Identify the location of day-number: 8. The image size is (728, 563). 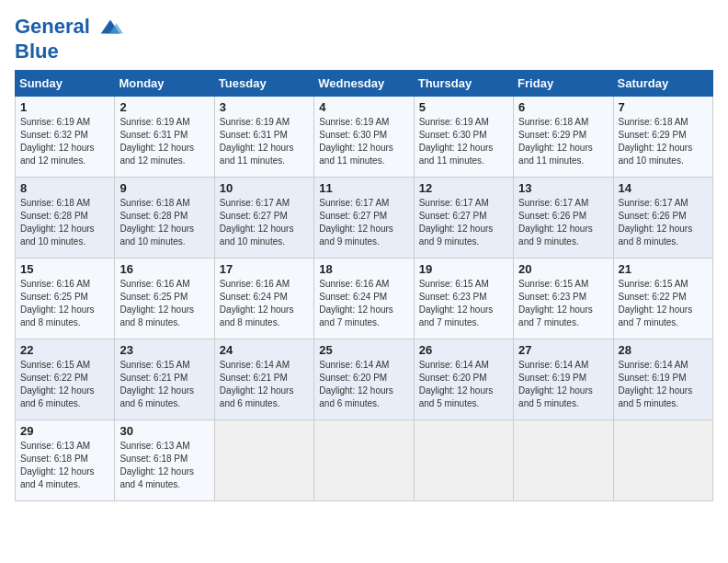
(64, 188).